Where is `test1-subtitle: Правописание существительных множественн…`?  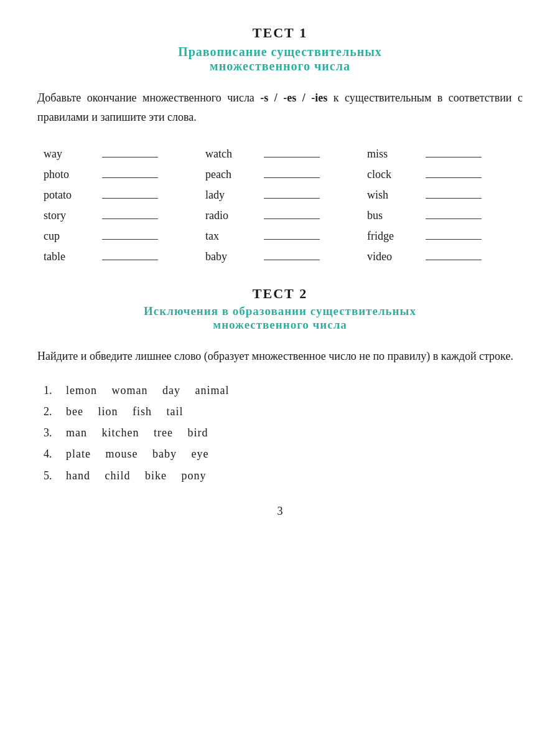 test1-subtitle: Правописание существительных множественн… is located at coordinates (280, 59).